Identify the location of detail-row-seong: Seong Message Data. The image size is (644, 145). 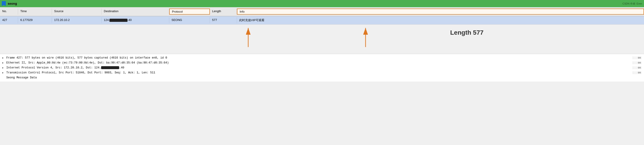
(322, 78).